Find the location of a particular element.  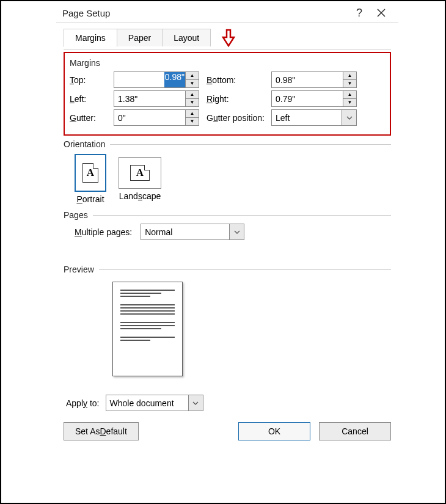

portrait-option: A is located at coordinates (90, 173).